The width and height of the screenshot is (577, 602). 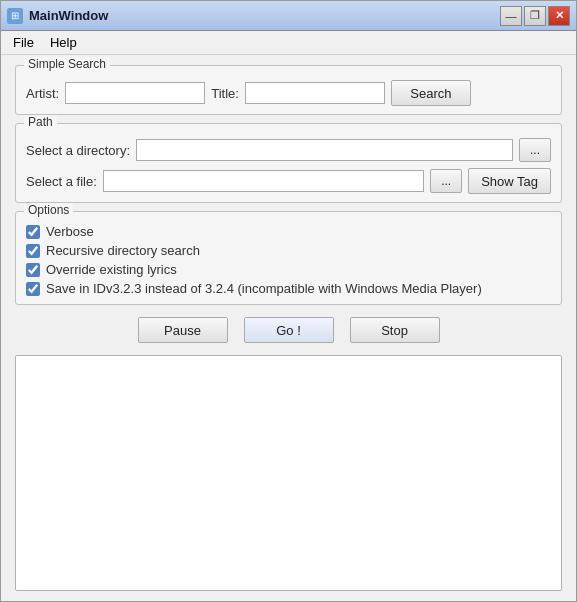 I want to click on app-icon: ⊞, so click(x=15, y=16).